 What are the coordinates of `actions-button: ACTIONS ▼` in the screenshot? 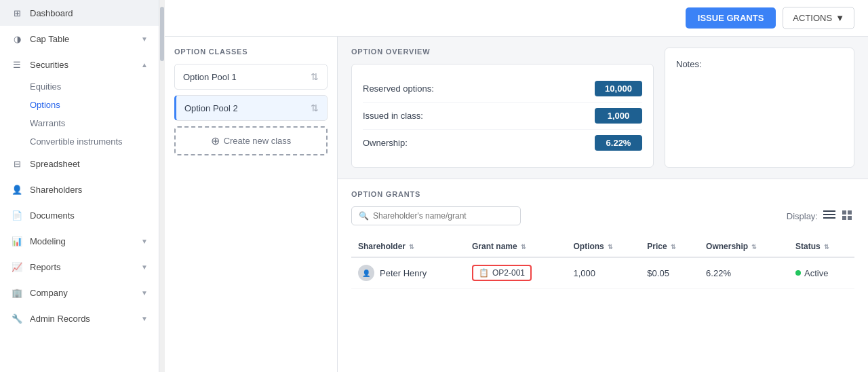 It's located at (818, 18).